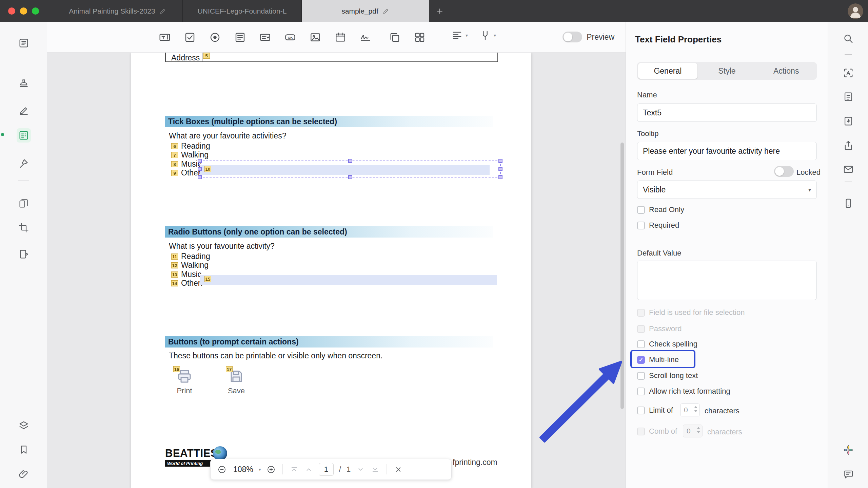 This screenshot has height=488, width=868. What do you see at coordinates (24, 111) in the screenshot?
I see `annotate-icon` at bounding box center [24, 111].